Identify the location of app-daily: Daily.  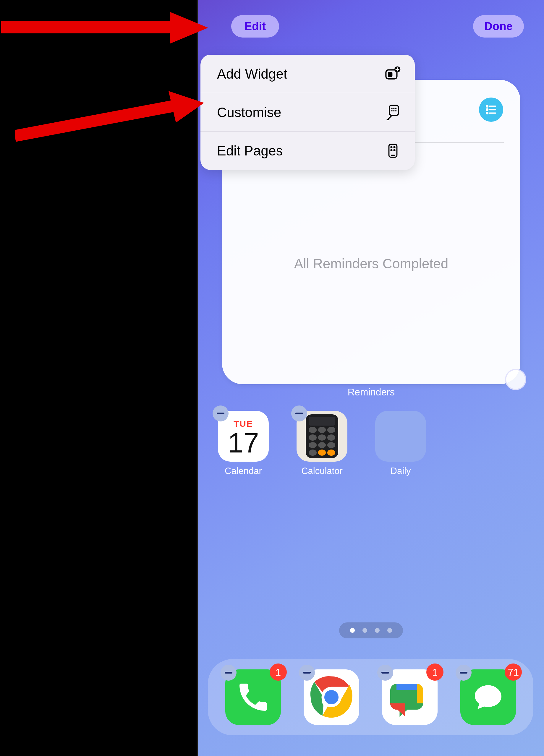
(401, 443).